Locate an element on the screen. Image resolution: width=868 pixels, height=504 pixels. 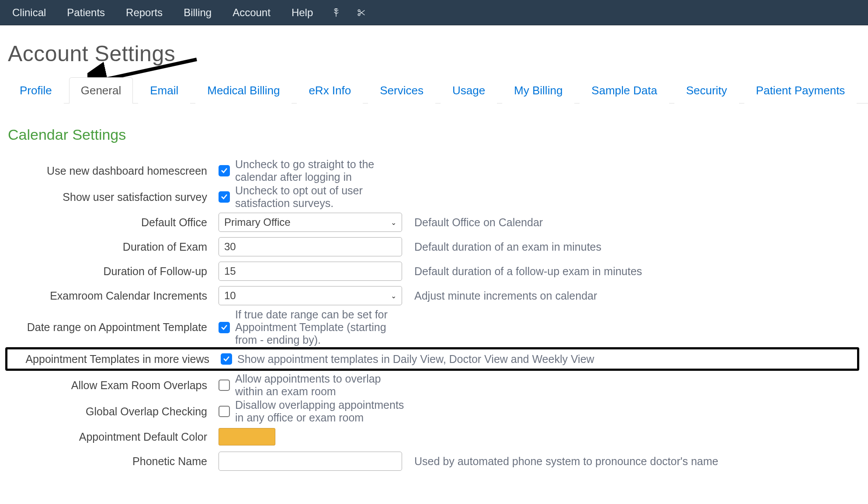
label-duration-followup: Duration of Follow-up is located at coordinates (114, 272).